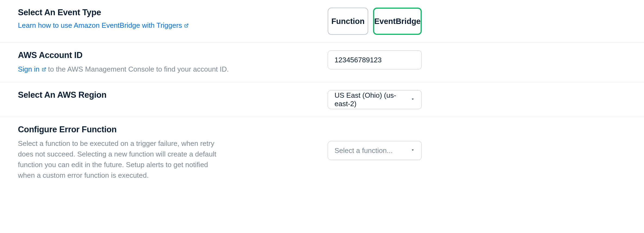  Describe the element at coordinates (167, 69) in the screenshot. I see `helper-account-id: Sign in to the AWS Management Console to…` at that location.